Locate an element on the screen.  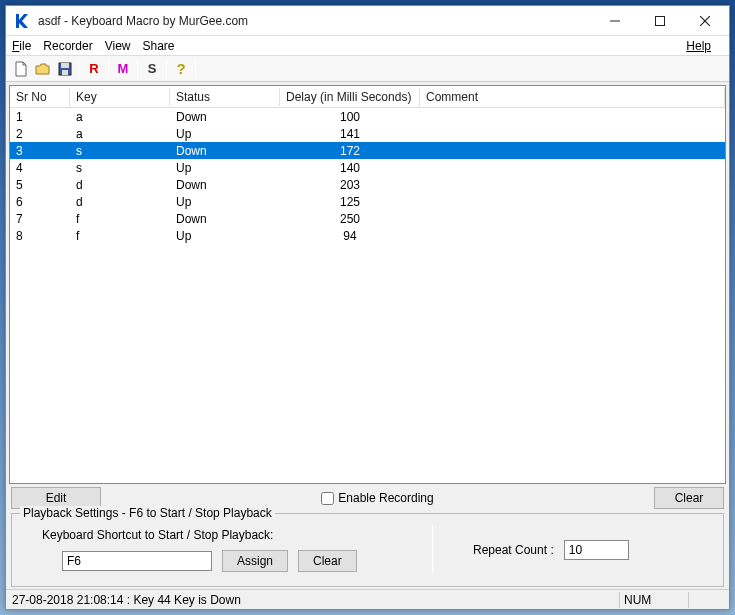
new-button is located at coordinates (21, 69).